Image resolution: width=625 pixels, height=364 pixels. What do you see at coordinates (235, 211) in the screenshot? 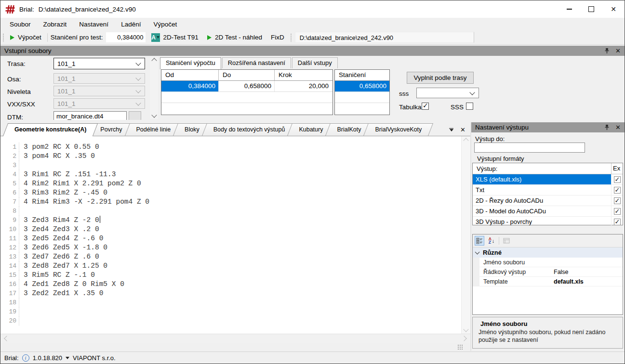
I see `code-line: 8` at bounding box center [235, 211].